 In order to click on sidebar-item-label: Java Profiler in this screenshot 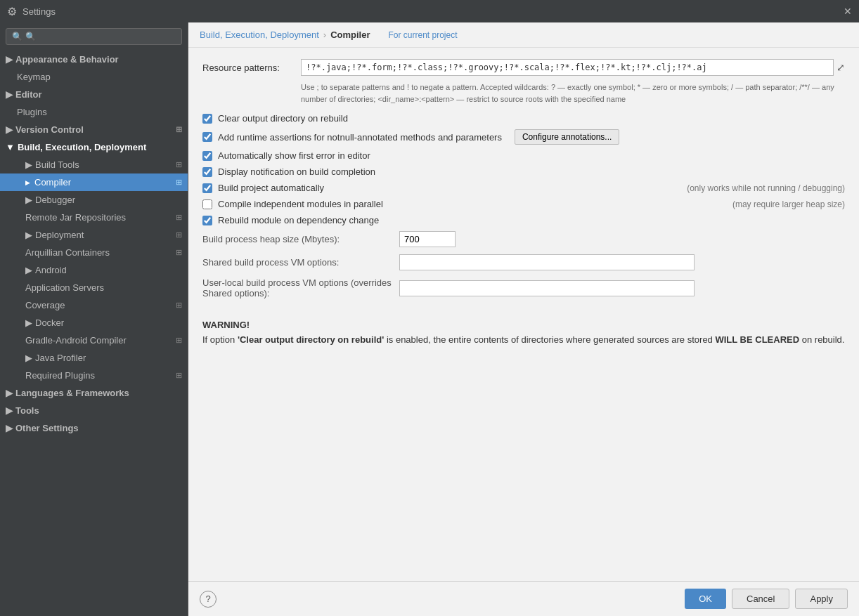, I will do `click(60, 358)`.